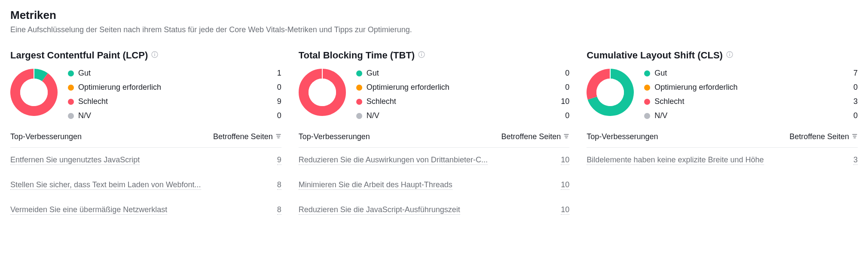 The height and width of the screenshot is (274, 868). Describe the element at coordinates (856, 160) in the screenshot. I see `improvement-count: 3` at that location.